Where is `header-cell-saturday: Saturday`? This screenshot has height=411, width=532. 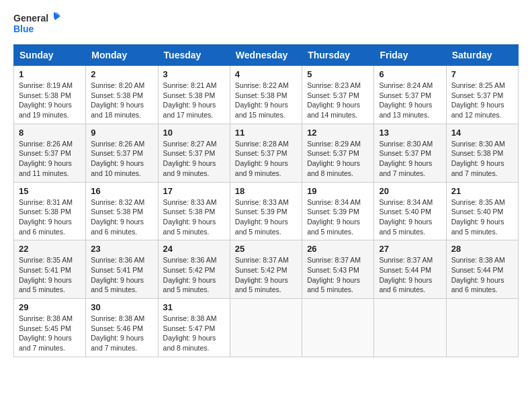 header-cell-saturday: Saturday is located at coordinates (482, 55).